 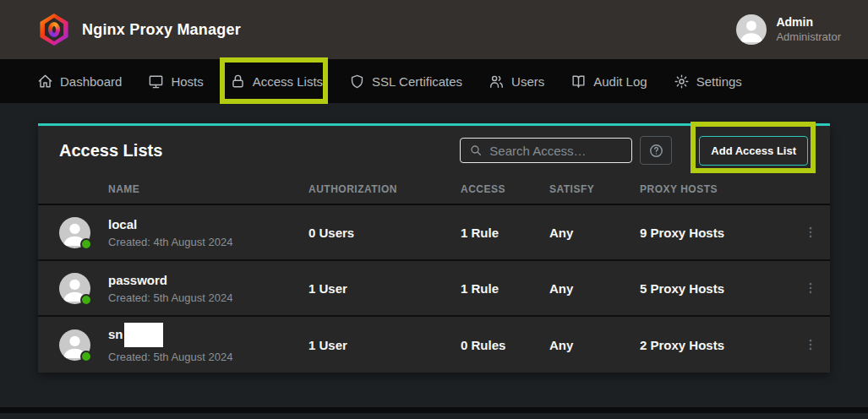 I want to click on access-list-name: sn, so click(x=116, y=335).